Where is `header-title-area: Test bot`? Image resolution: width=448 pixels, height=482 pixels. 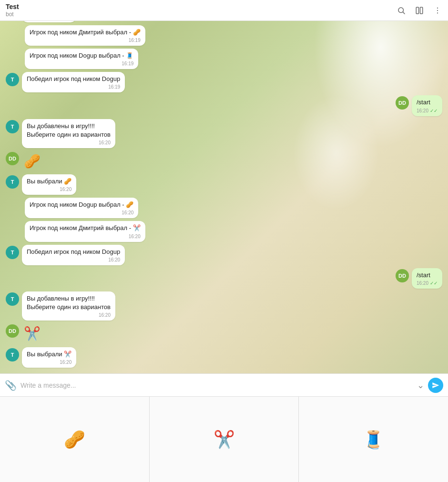 header-title-area: Test bot is located at coordinates (201, 10).